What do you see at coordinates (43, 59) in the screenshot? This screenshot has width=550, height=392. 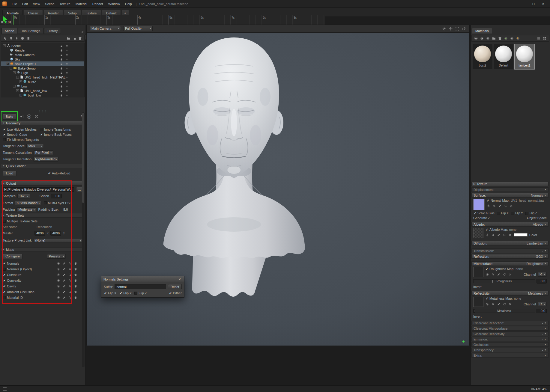 I see `tree-item-sky: Sky` at bounding box center [43, 59].